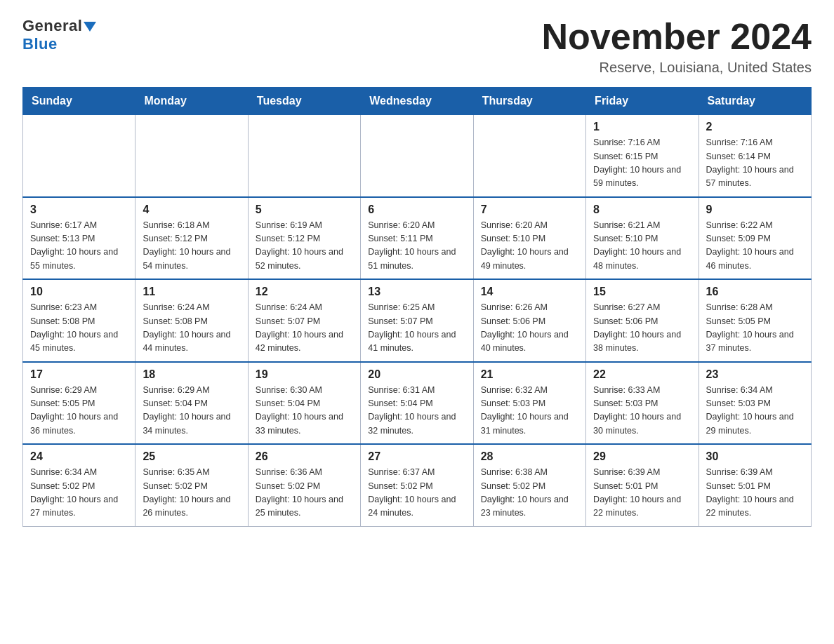 The width and height of the screenshot is (834, 644). What do you see at coordinates (79, 485) in the screenshot?
I see `calendar-day-cell: 24Sunrise: 6:34 AMSunset: 5:02 PMDayligh…` at bounding box center [79, 485].